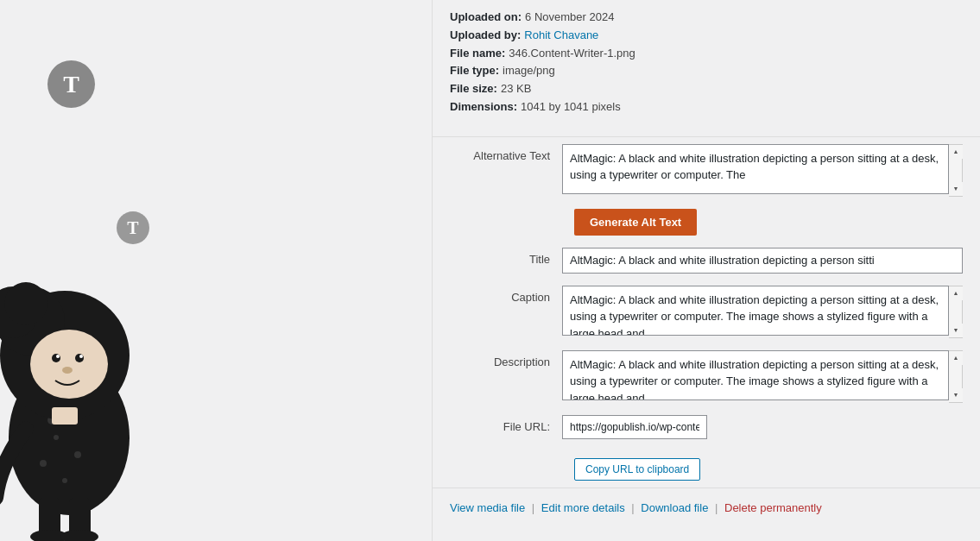 This screenshot has height=541, width=980. I want to click on description-label: Description, so click(506, 359).